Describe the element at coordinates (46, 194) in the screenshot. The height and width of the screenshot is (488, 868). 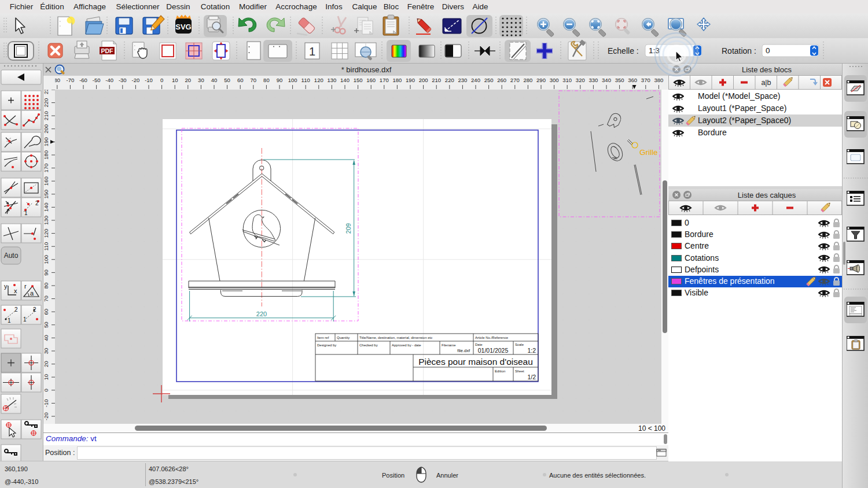
I see `svg-text: 150` at that location.